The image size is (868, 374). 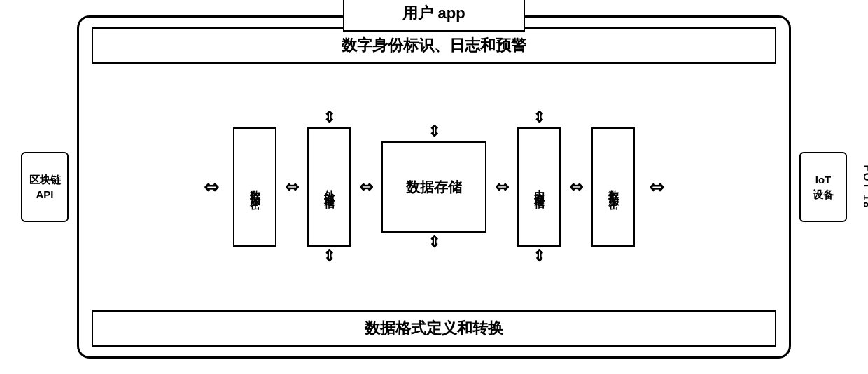 I want to click on data-storage-box: 数据存储, so click(x=434, y=187).